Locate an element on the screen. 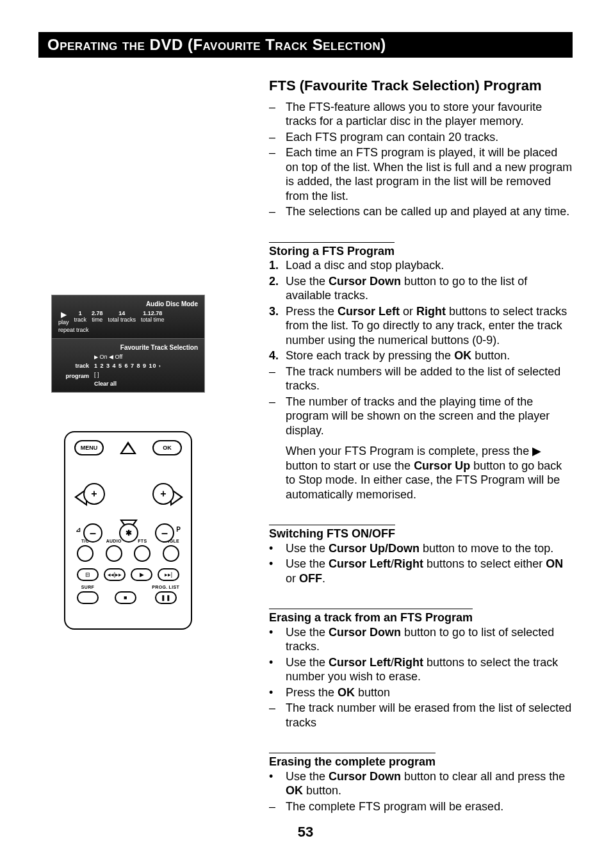 The width and height of the screenshot is (611, 868). intro-item-1: The FTS-feature allows you to store your… is located at coordinates (429, 114).